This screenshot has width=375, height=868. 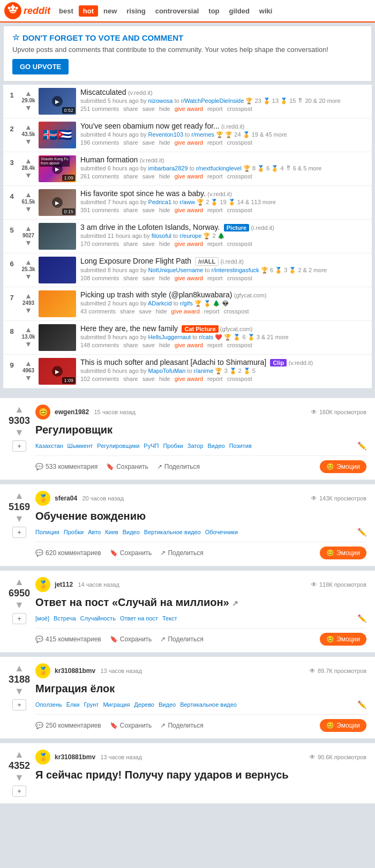 I want to click on post-title-link: 3 am drive in the Lofoten Islands, Norwa…, so click(x=150, y=227).